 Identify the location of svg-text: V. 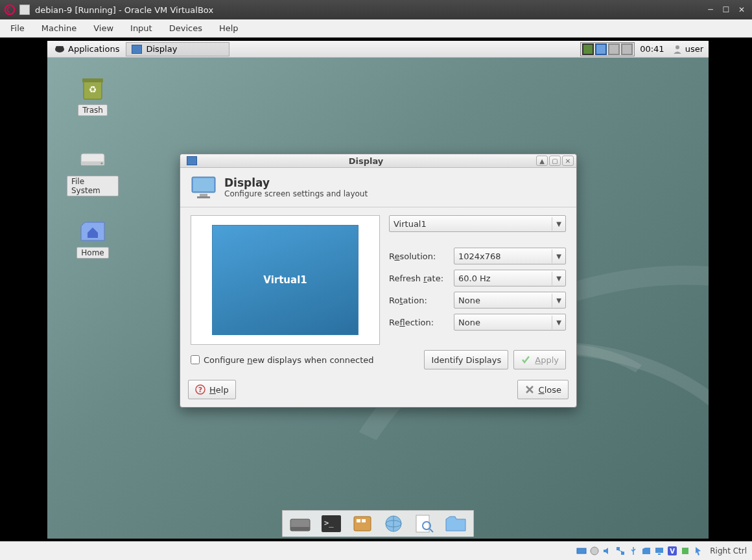
(672, 551).